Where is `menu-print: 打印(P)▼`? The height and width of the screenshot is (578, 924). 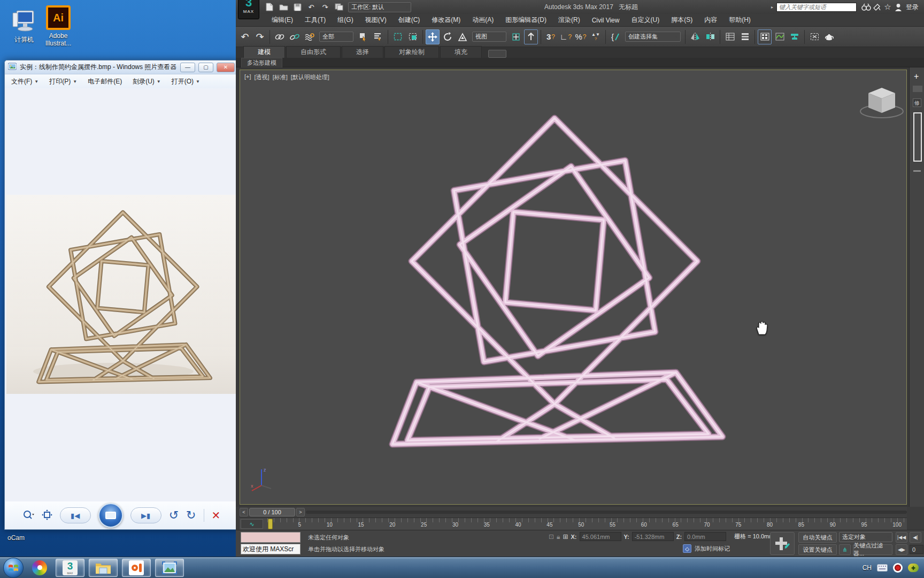 menu-print: 打印(P)▼ is located at coordinates (63, 81).